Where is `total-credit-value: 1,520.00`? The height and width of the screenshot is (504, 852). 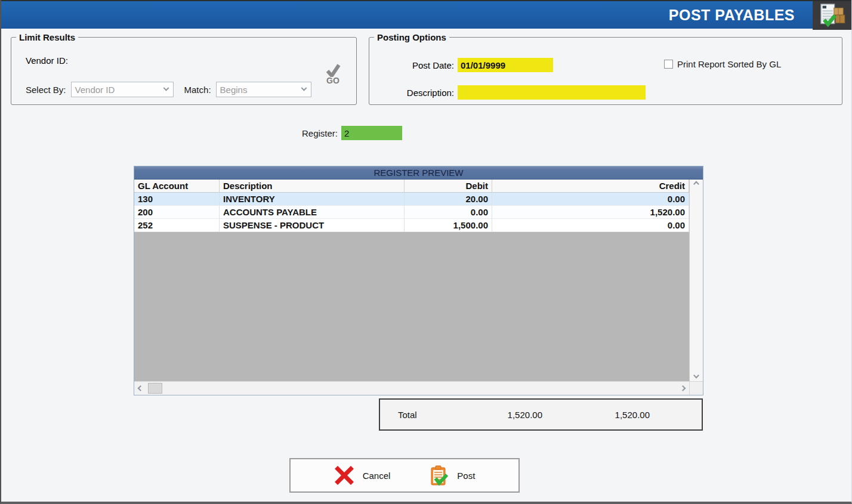 total-credit-value: 1,520.00 is located at coordinates (610, 415).